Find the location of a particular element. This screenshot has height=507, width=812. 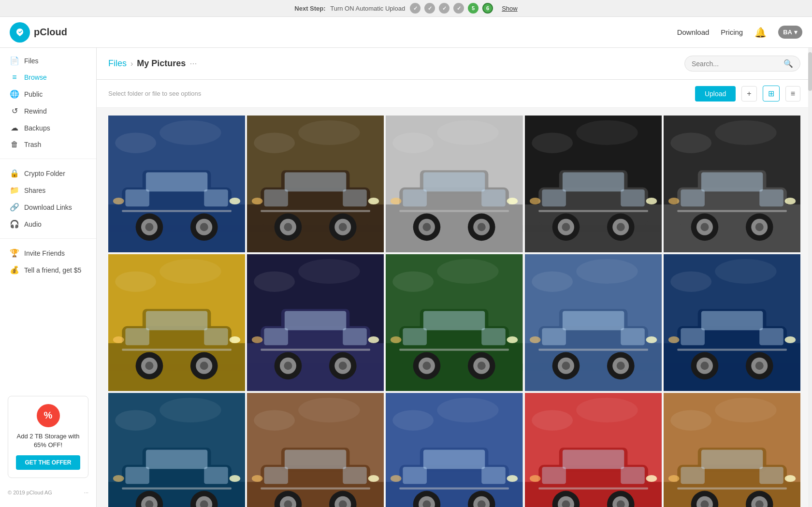

sidebar-files-section: 📄 Files ≡ Browse 🌐 Public ↺ Rewind ☁ Bac… is located at coordinates (48, 102).